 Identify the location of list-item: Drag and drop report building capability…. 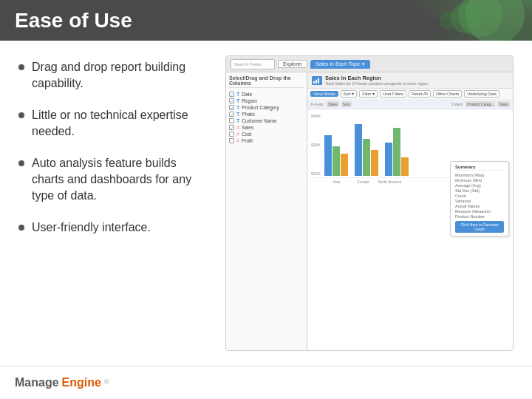
(115, 75).